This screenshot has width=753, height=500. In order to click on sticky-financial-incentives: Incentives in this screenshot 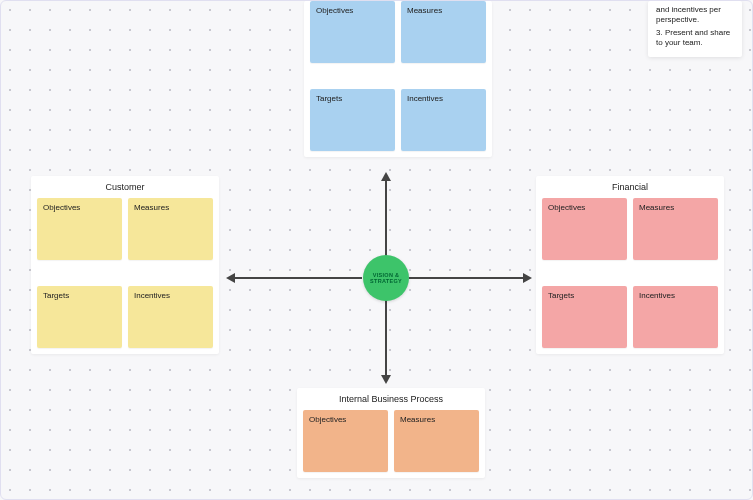, I will do `click(676, 317)`.